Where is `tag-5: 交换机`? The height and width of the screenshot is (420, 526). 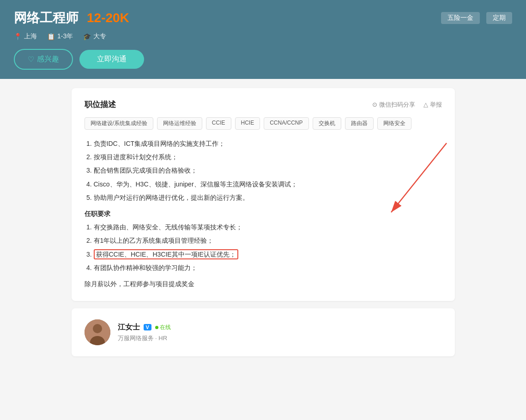
tag-5: 交换机 is located at coordinates (327, 124).